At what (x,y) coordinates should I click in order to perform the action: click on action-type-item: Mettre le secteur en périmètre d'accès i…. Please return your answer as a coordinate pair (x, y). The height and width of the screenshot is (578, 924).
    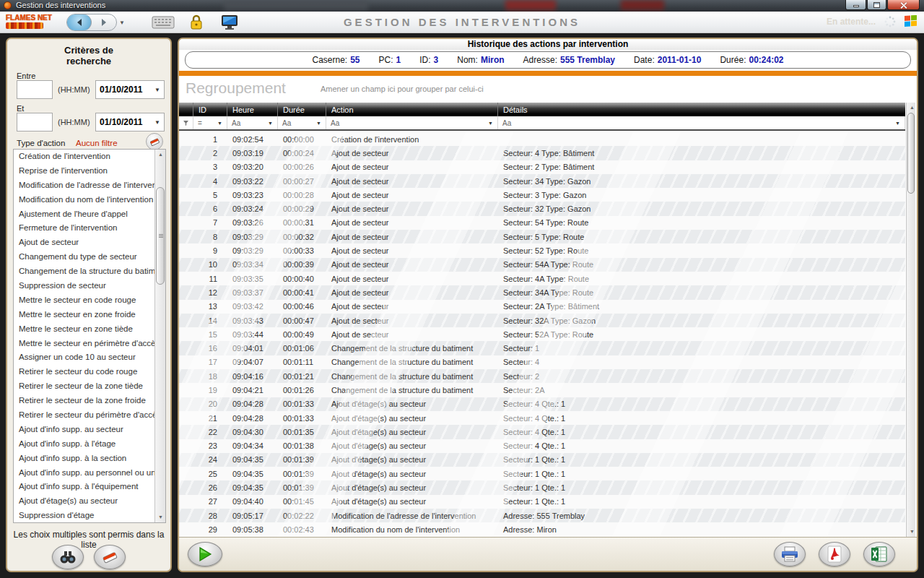
    Looking at the image, I should click on (90, 344).